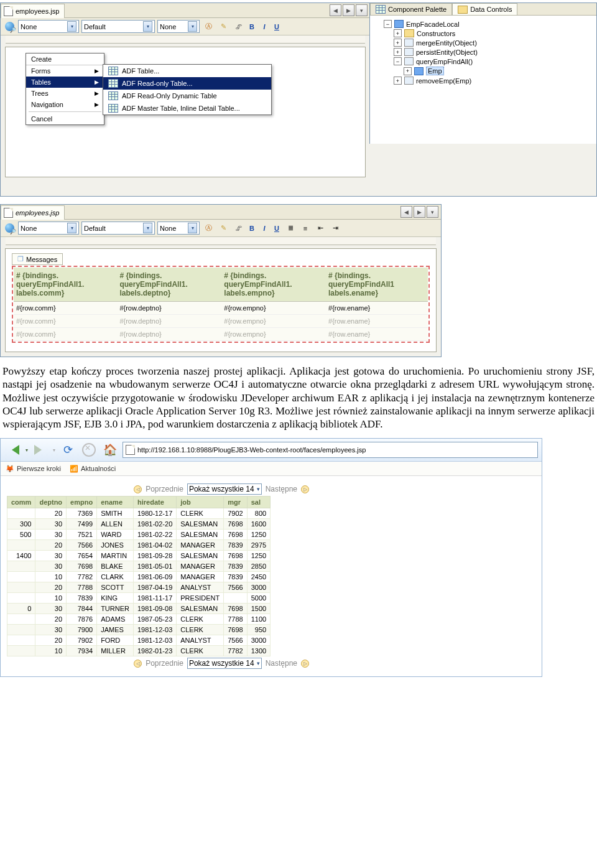  Describe the element at coordinates (489, 52) in the screenshot. I see `tree-persist: +persistEntity(Object)` at that location.